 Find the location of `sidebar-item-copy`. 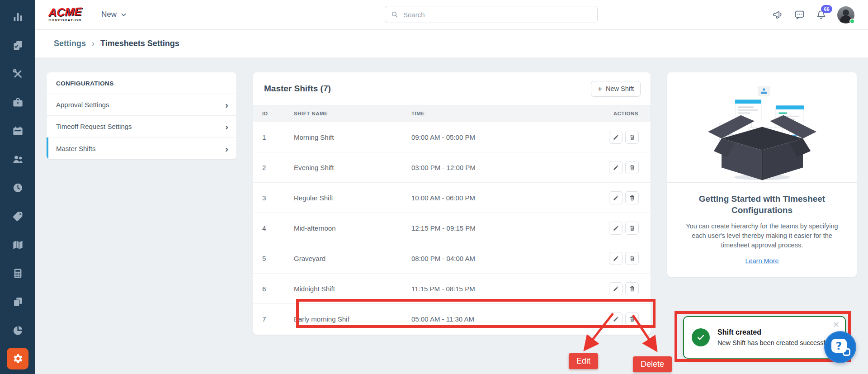

sidebar-item-copy is located at coordinates (18, 302).